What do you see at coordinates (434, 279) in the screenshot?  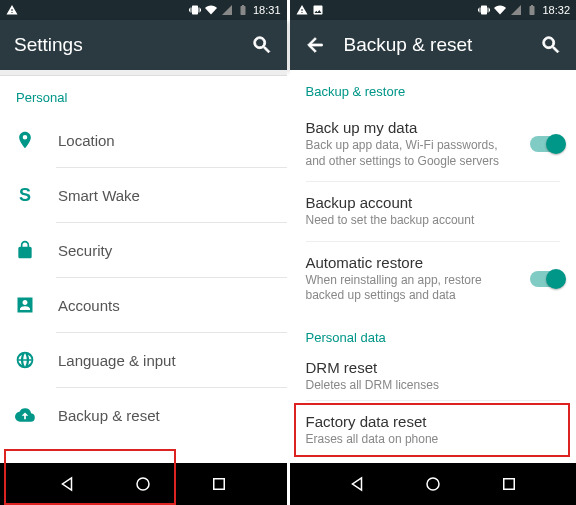 I see `item-automatic-restore: Automatic restore When reinstalling an a…` at bounding box center [434, 279].